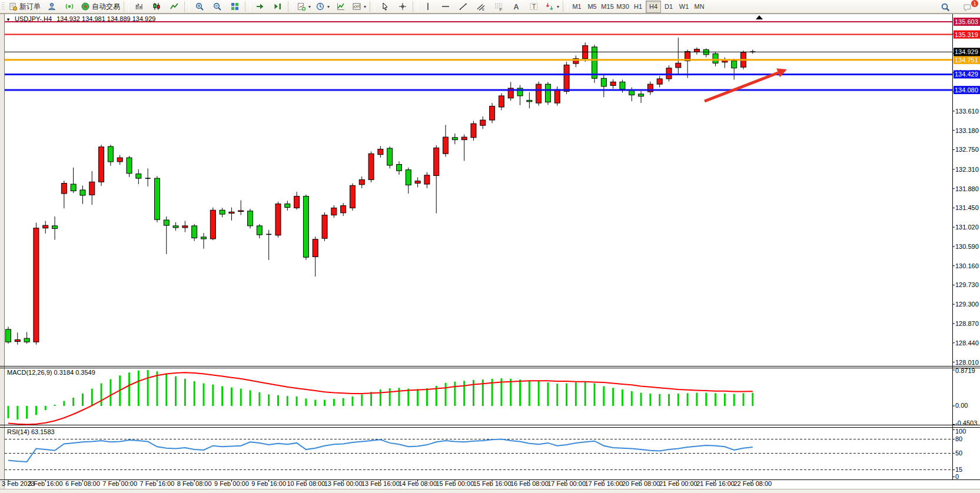  I want to click on chart-shift-marker, so click(759, 18).